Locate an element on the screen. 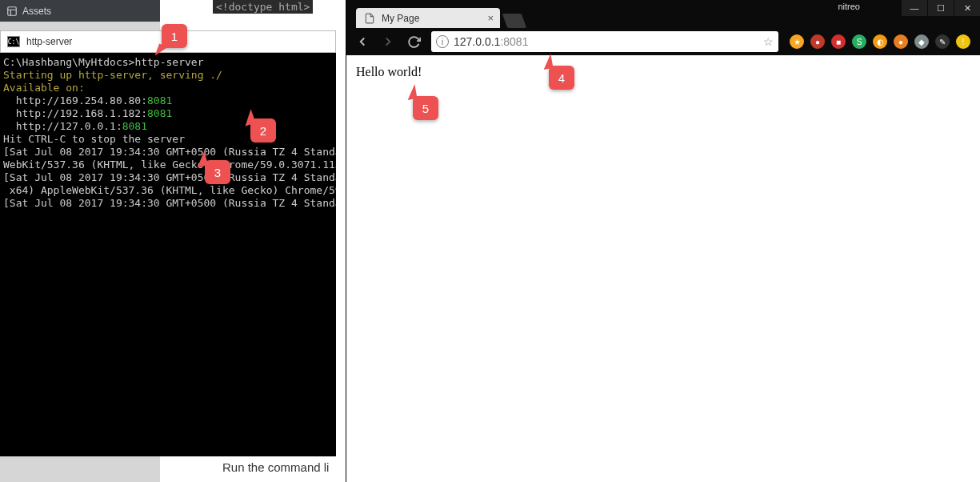 Image resolution: width=980 pixels, height=482 pixels. lastpass-icon: ■ is located at coordinates (838, 42).